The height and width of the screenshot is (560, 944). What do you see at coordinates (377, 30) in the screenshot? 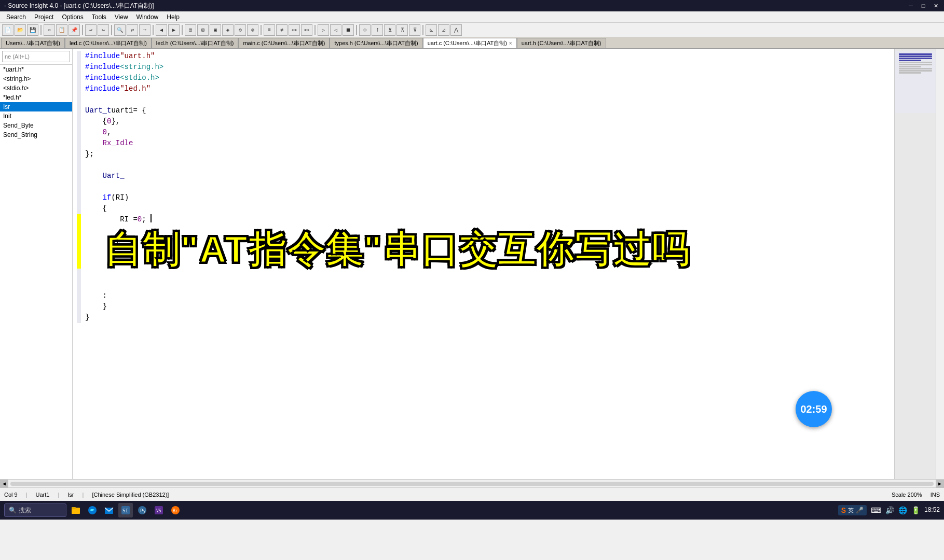
I see `tb-e2: ⊺` at bounding box center [377, 30].